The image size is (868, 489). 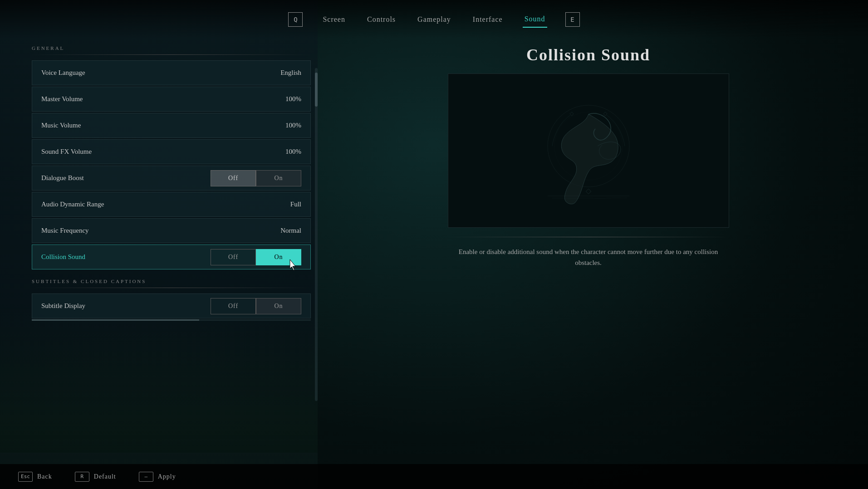 What do you see at coordinates (126, 178) in the screenshot?
I see `dialogue-boost-label: Dialogue Boost` at bounding box center [126, 178].